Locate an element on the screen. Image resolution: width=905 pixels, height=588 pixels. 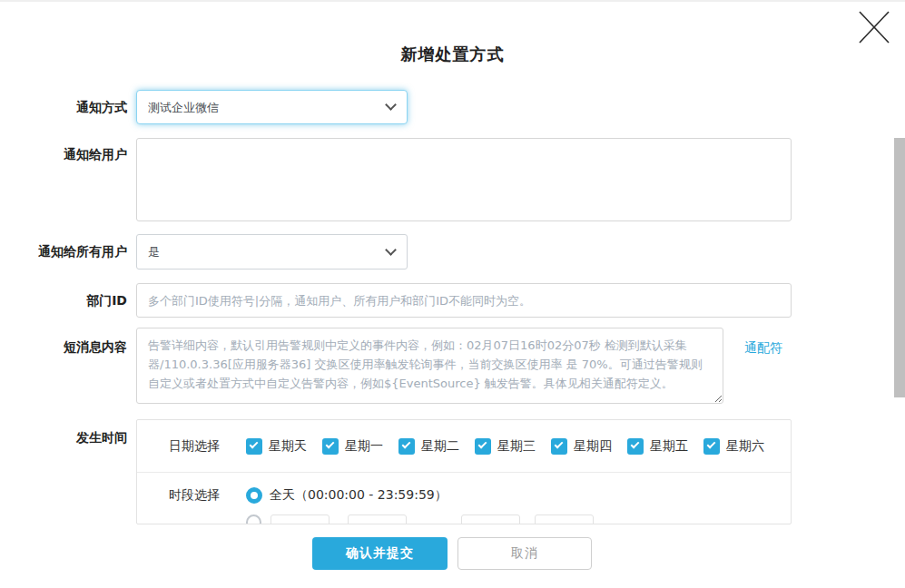
day-checkbox-sunday: 星期天 is located at coordinates (276, 446).